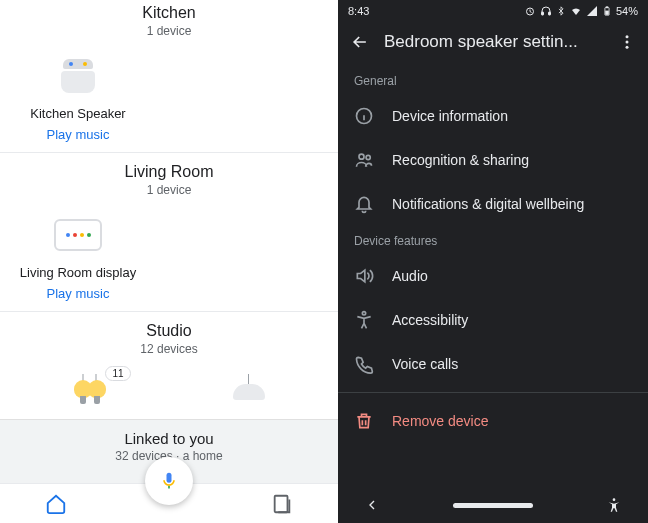  I want to click on speaker-icon, so click(78, 76).